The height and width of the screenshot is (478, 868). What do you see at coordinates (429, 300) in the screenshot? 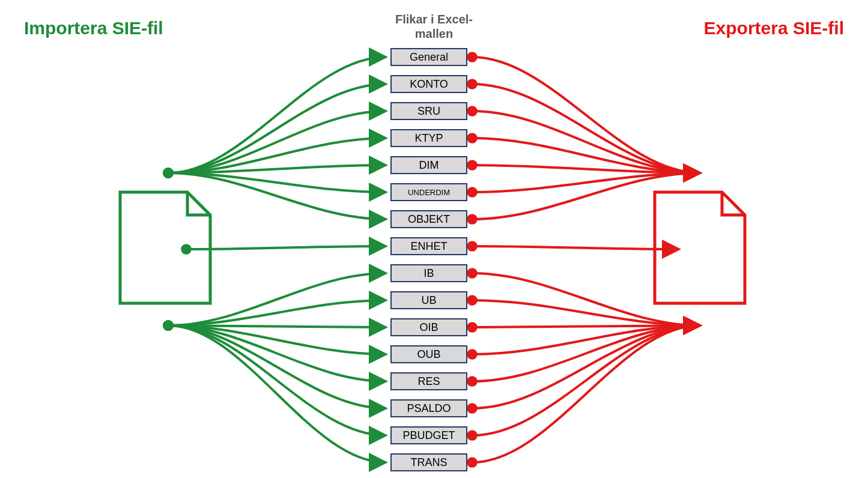
I see `tab-ub: UB` at bounding box center [429, 300].